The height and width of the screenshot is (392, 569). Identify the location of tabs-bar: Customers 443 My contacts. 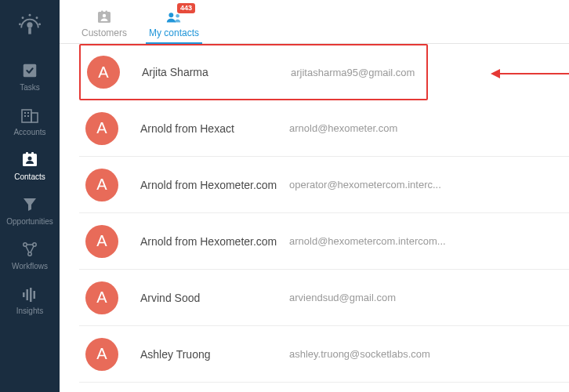
(314, 22).